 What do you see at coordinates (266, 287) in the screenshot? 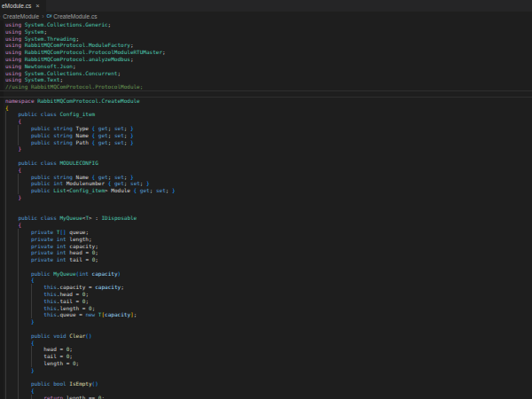
I see `code-line: this.capacity = capacity;` at bounding box center [266, 287].